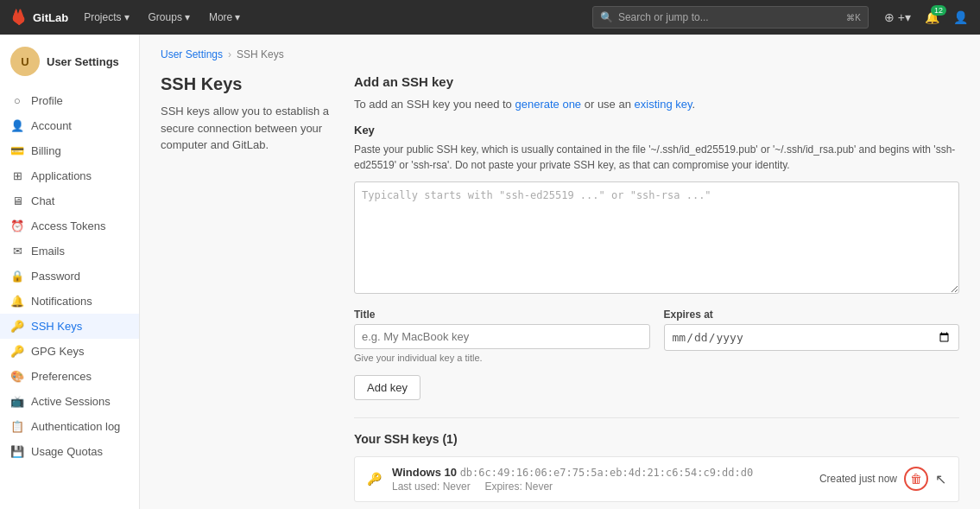 This screenshot has height=509, width=980. I want to click on sidebar: U User Settings ○ Profile 👤 Account 💳 Bi…, so click(70, 271).